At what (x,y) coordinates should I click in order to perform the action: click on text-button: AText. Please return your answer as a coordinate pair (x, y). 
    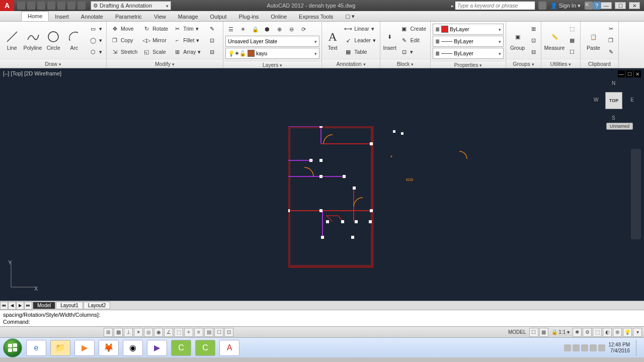
    Looking at the image, I should click on (333, 40).